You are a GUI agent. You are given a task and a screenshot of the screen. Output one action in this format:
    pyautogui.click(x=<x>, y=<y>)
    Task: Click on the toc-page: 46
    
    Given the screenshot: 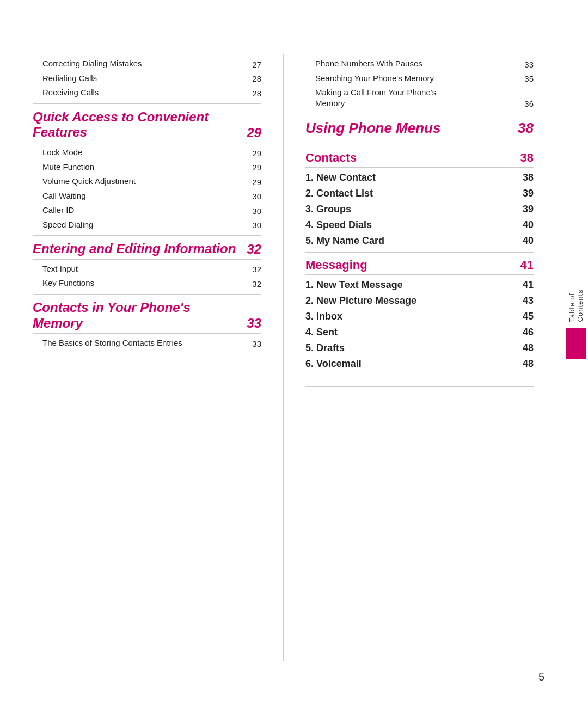 What is the action you would take?
    pyautogui.click(x=528, y=332)
    